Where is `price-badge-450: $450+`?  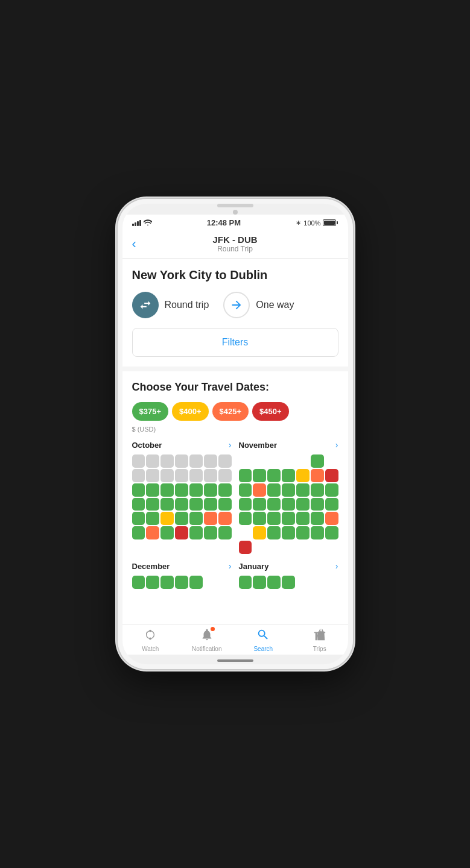
price-badge-450: $450+ is located at coordinates (270, 411).